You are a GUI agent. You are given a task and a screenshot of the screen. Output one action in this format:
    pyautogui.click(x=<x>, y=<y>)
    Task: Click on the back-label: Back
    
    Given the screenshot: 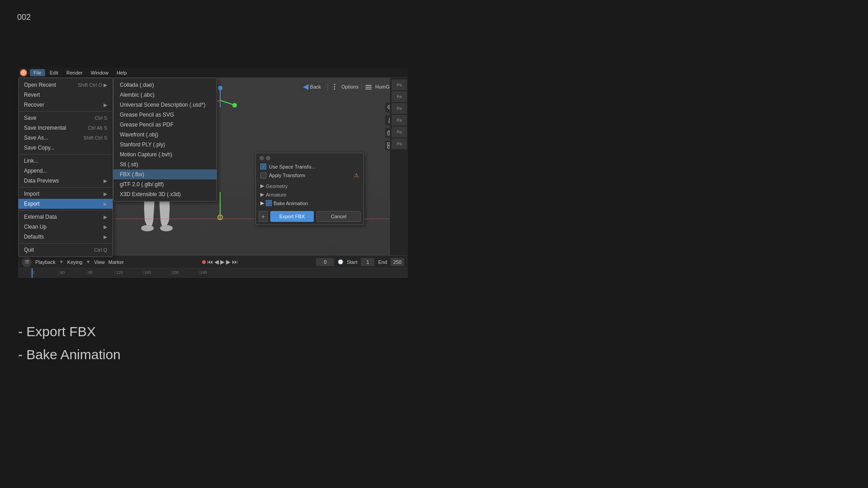 What is the action you would take?
    pyautogui.click(x=316, y=87)
    